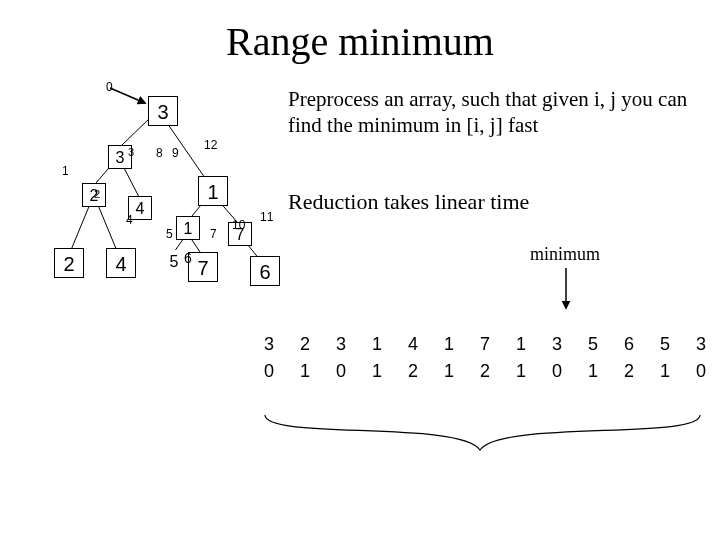 The height and width of the screenshot is (540, 720). I want to click on edge-label-12: 12, so click(210, 145).